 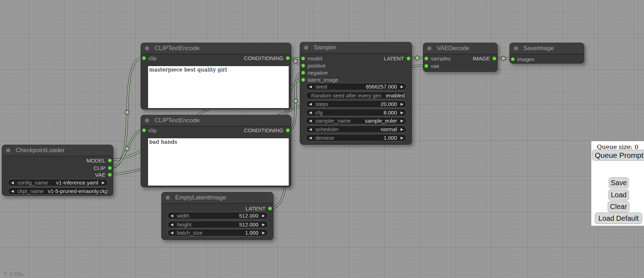 What do you see at coordinates (523, 59) in the screenshot?
I see `input-slot-images: images` at bounding box center [523, 59].